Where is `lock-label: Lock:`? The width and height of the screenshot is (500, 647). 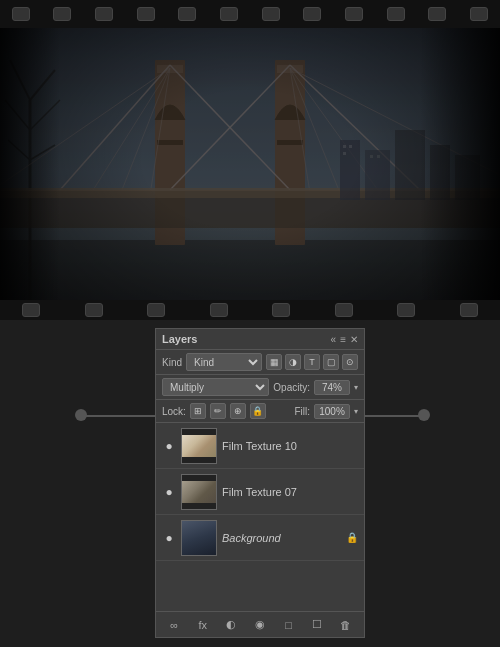
lock-label: Lock: is located at coordinates (174, 412).